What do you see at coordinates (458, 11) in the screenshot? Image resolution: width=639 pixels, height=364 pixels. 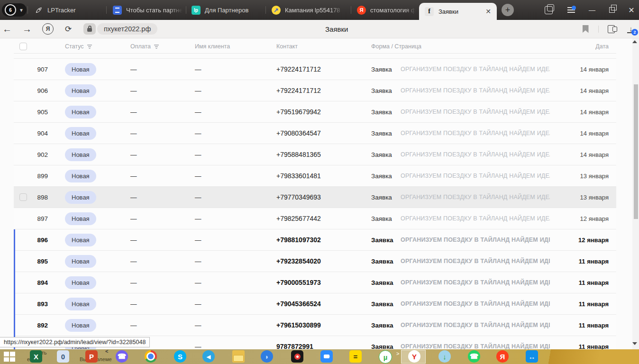 I see `tab-zayavki-active: f Заявки ✕` at bounding box center [458, 11].